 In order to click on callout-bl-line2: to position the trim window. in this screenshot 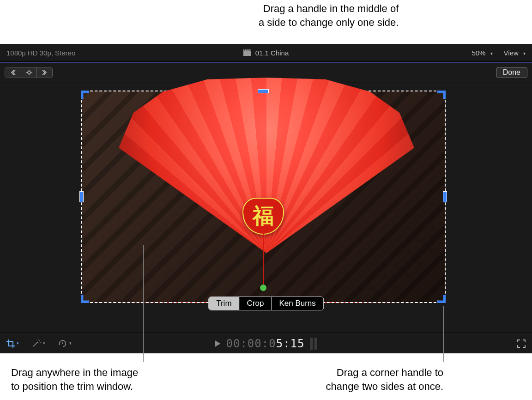, I will do `click(75, 387)`.